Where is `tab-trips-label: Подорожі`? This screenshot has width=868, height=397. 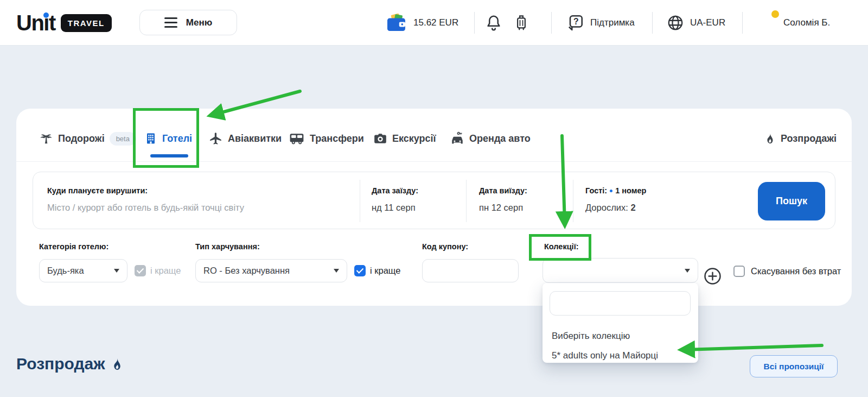 tab-trips-label: Подорожі is located at coordinates (81, 139).